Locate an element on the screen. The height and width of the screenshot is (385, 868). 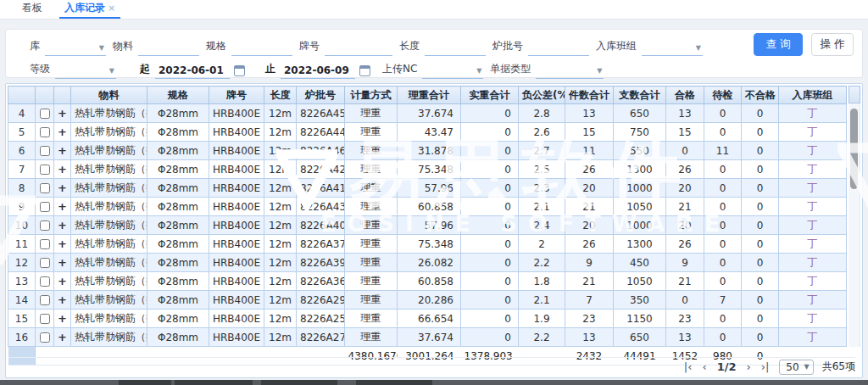
tab-inbound-records: 入库记录× is located at coordinates (90, 9).